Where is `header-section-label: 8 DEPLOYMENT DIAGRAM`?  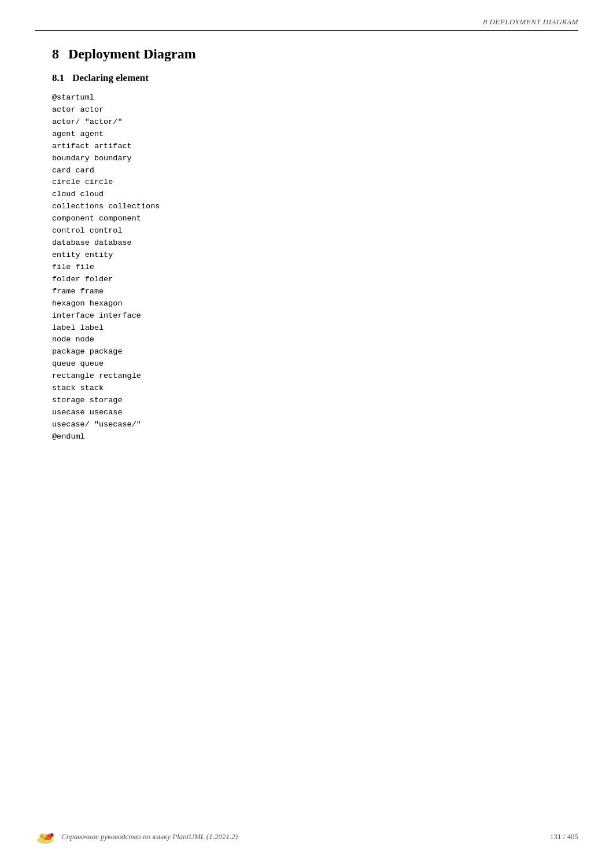 header-section-label: 8 DEPLOYMENT DIAGRAM is located at coordinates (531, 22).